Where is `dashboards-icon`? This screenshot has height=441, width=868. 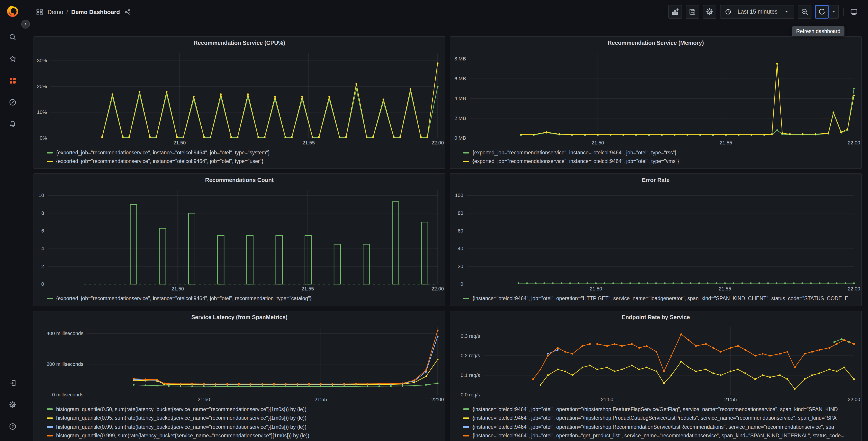
dashboards-icon is located at coordinates (13, 81).